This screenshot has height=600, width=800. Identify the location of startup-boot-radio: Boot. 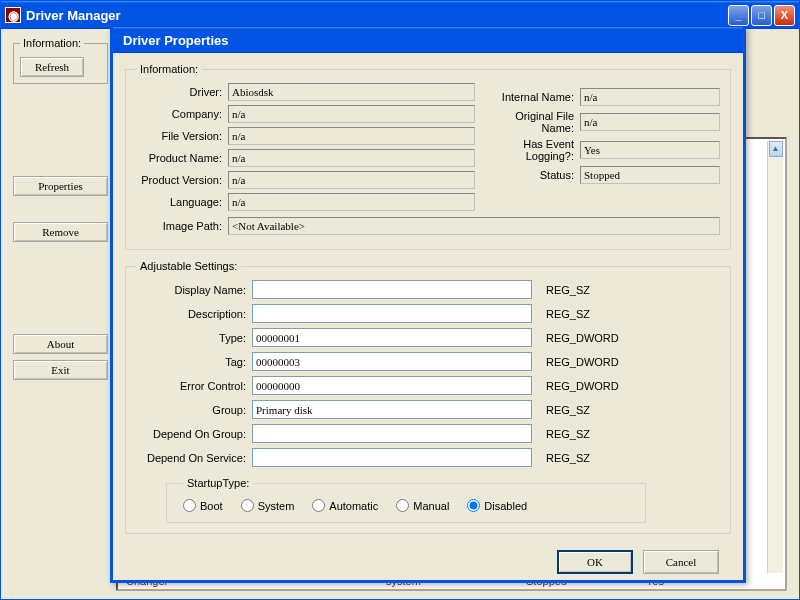
(203, 506).